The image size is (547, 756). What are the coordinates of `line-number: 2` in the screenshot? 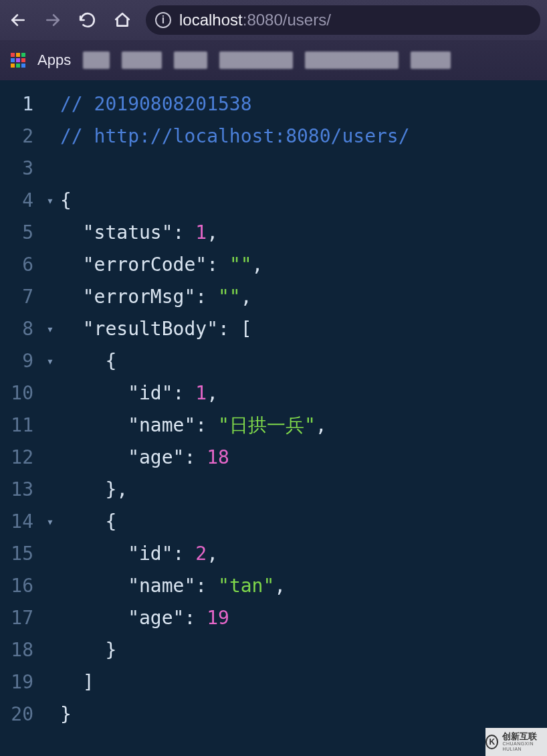 It's located at (20, 136).